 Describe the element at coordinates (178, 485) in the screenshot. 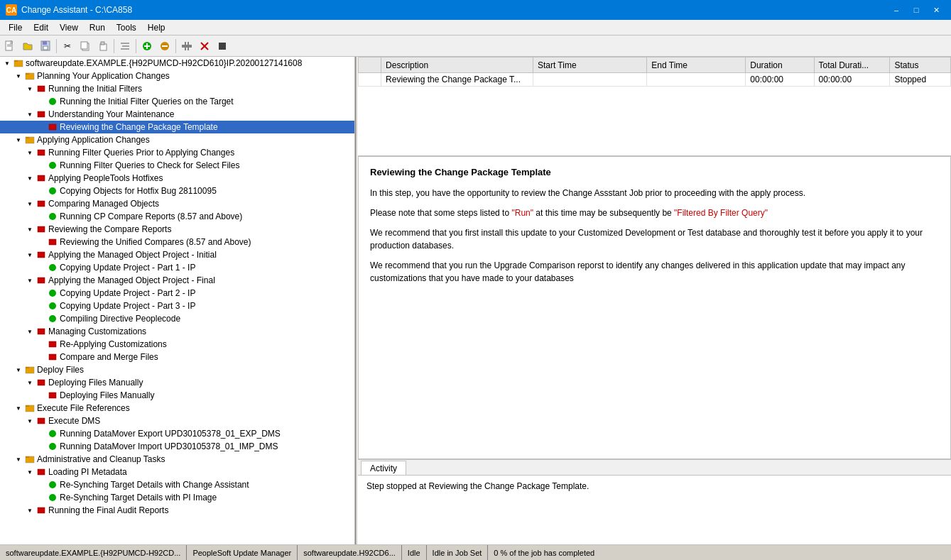

I see `tree-item-33: Re-Synching Target Details with Change A…` at that location.